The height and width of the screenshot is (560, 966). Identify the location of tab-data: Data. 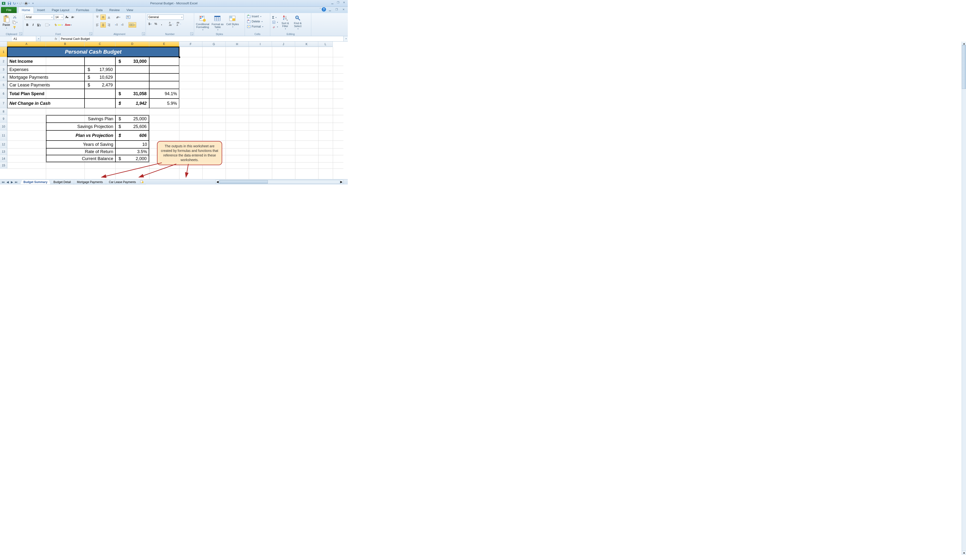
(99, 10).